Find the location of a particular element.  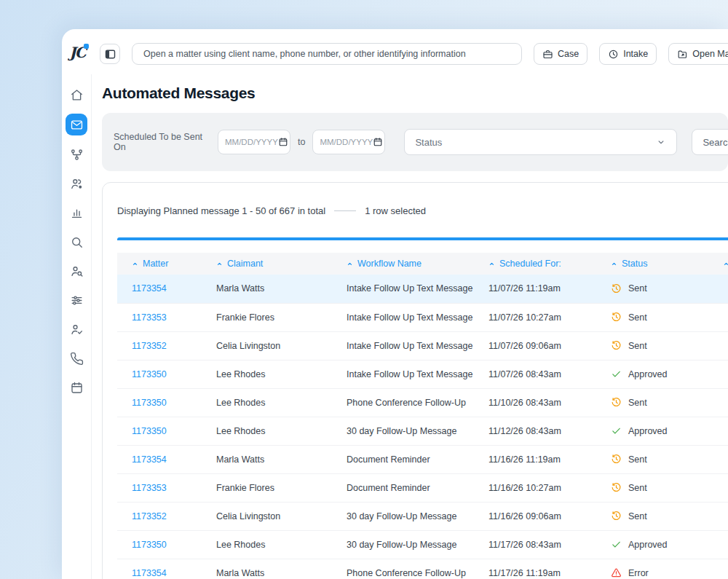

status-cell: Approved is located at coordinates (652, 431).